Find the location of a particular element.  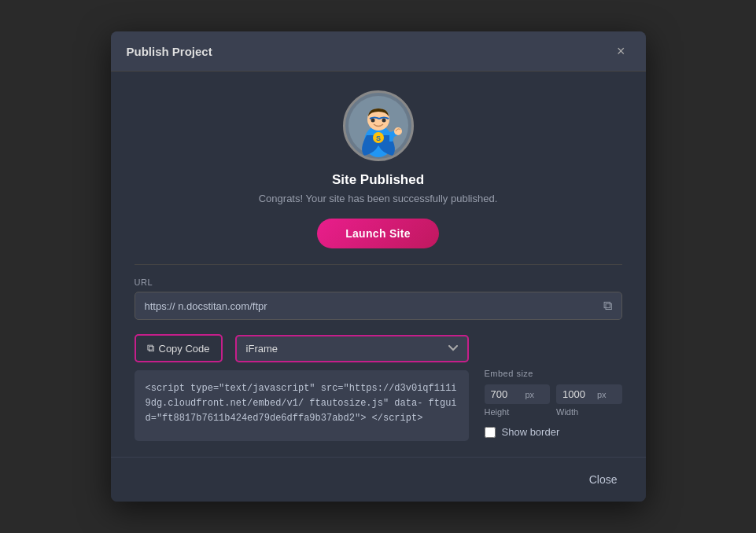

modal-title: Publish Project is located at coordinates (170, 52).